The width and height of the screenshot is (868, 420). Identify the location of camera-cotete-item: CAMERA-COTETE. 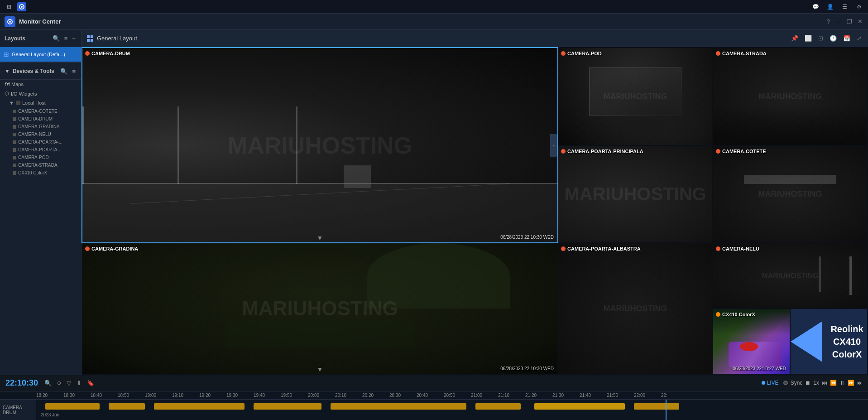
(41, 111).